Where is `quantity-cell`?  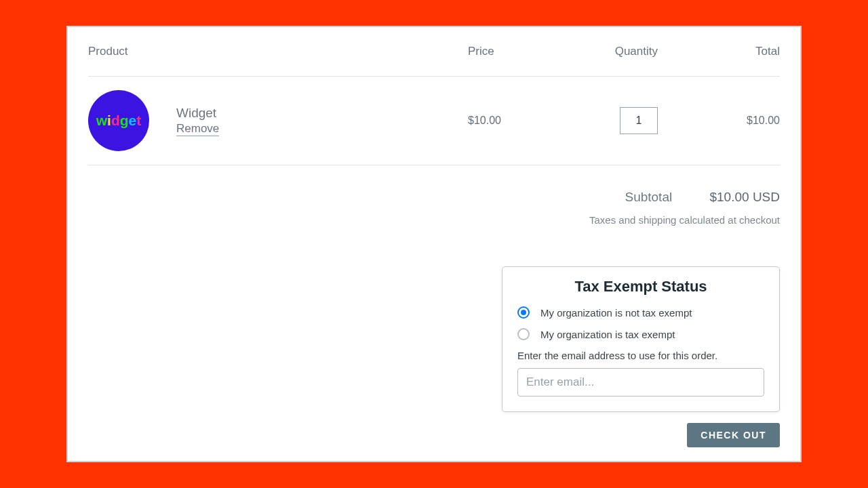
quantity-cell is located at coordinates (624, 121).